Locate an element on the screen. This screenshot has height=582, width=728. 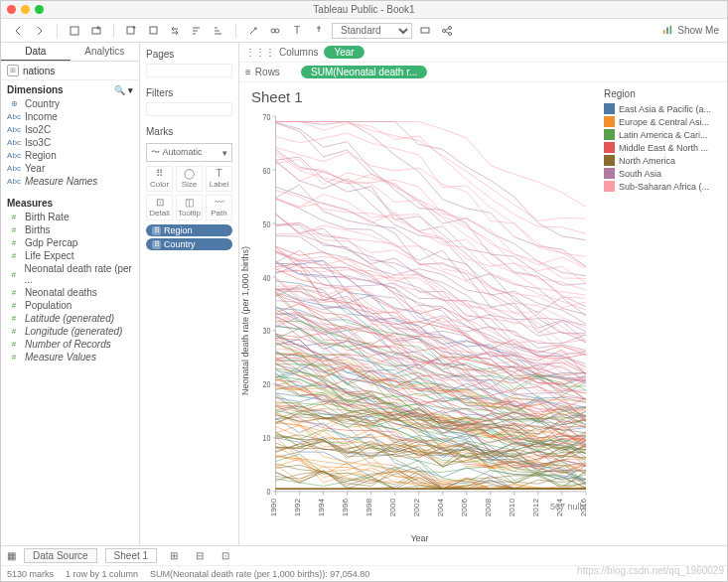
legend: Region East Asia & Pacific (a...Europe &… is located at coordinates (662, 314).